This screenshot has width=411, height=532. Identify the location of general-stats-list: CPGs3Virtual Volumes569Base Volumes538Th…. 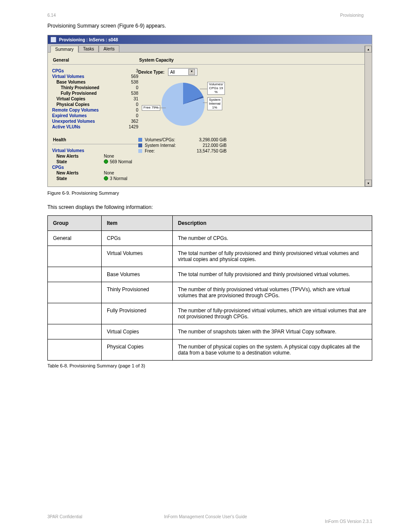
(95, 99).